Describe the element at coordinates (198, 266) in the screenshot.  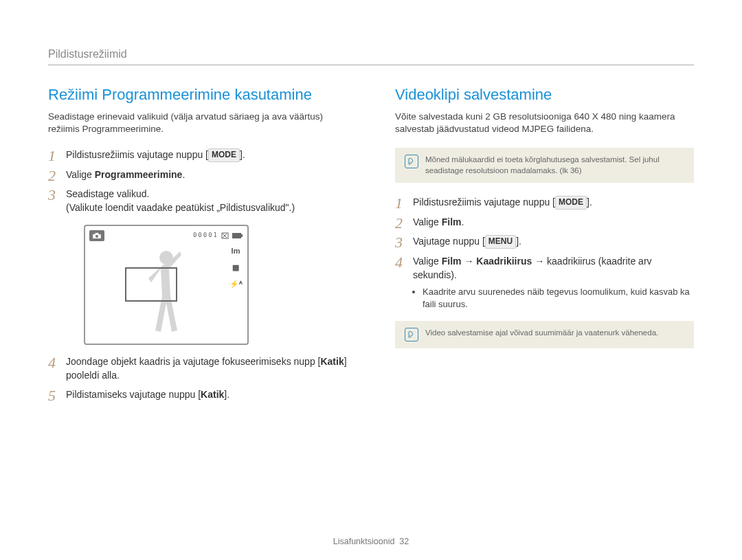
I see `left-step-3: Seadistage valikud. (Valikute loendit va…` at that location.